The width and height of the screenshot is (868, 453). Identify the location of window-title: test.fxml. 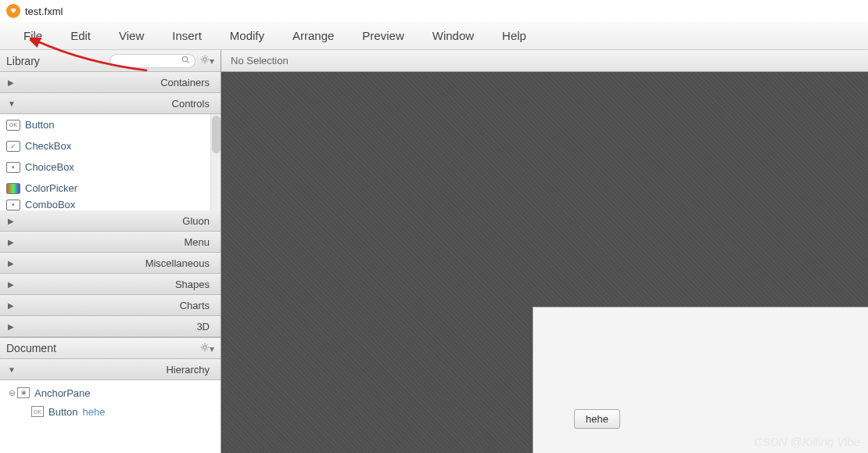
(44, 11).